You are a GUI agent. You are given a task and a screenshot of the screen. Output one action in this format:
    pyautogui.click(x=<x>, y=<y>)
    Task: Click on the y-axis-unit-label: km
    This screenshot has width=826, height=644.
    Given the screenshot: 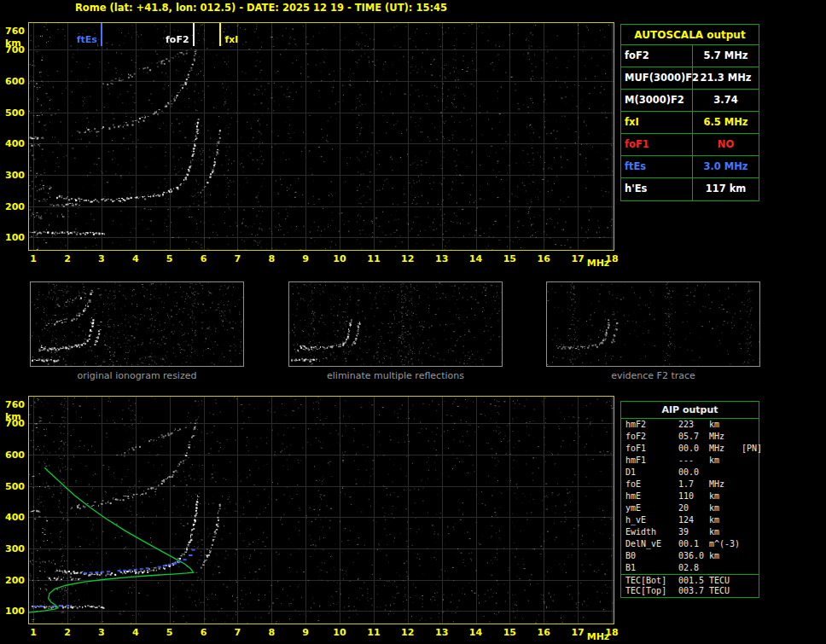 What is the action you would take?
    pyautogui.click(x=16, y=416)
    